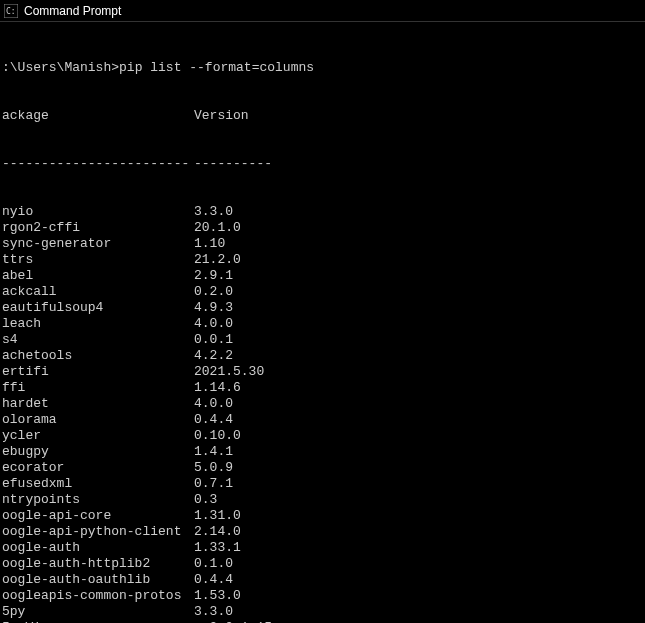 Image resolution: width=645 pixels, height=623 pixels. What do you see at coordinates (322, 340) in the screenshot?
I see `table-row: s40.0.1` at bounding box center [322, 340].